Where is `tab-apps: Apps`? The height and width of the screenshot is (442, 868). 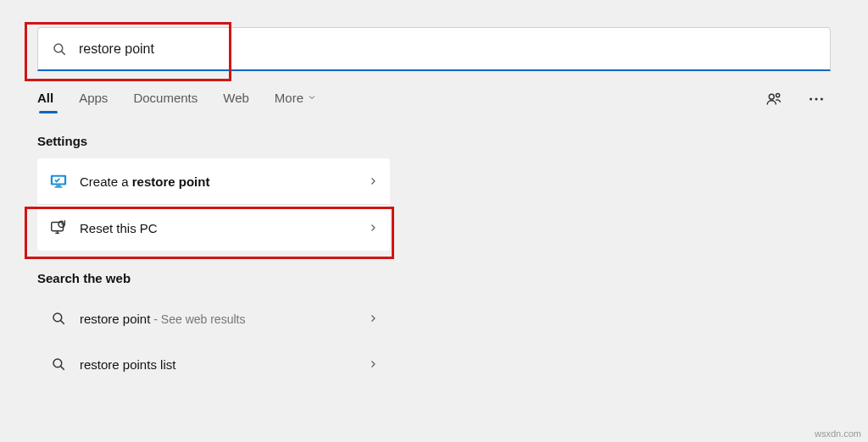 tab-apps: Apps is located at coordinates (93, 102).